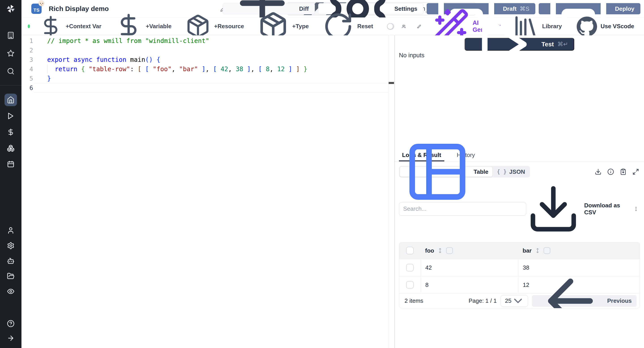 This screenshot has width=644, height=348. Describe the element at coordinates (520, 251) in the screenshot. I see `table-header-row: foobar` at that location.